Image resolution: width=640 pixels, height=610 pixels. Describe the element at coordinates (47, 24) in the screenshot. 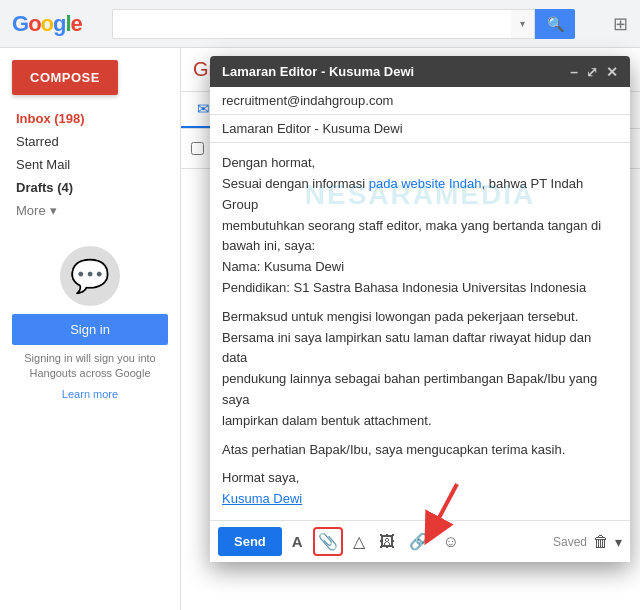

I see `google-logo: Google` at that location.